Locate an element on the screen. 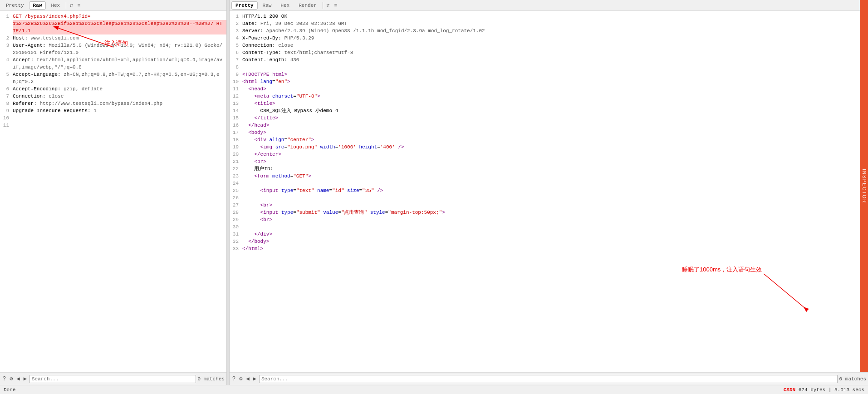 The height and width of the screenshot is (394, 868). code-line: 33 </html> is located at coordinates (549, 249).